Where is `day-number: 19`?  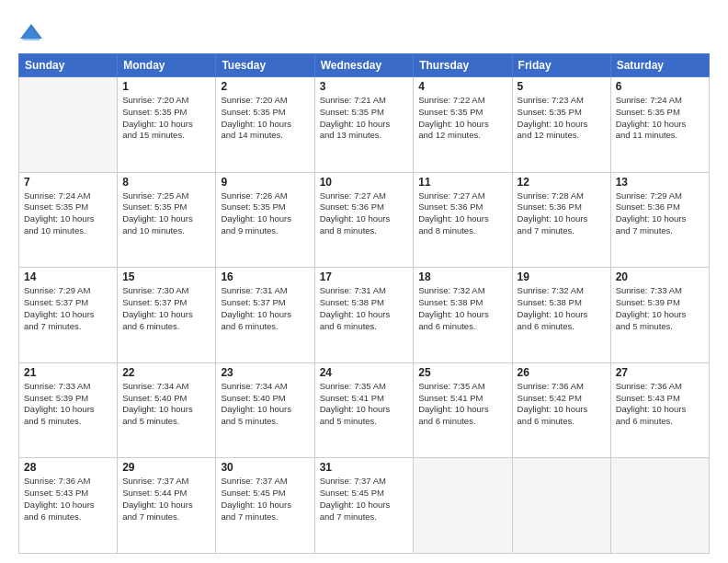
day-number: 19 is located at coordinates (562, 277).